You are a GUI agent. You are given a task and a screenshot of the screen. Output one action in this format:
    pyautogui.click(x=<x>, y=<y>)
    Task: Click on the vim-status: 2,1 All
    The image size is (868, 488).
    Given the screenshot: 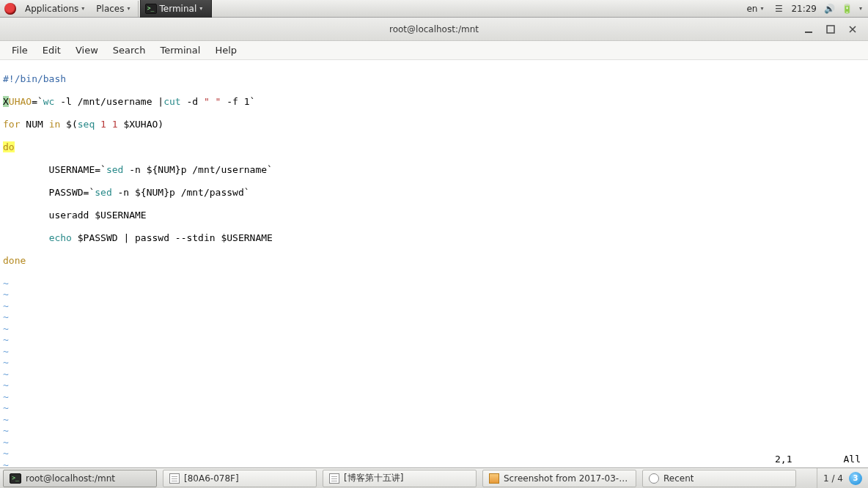 What is the action you would take?
    pyautogui.click(x=818, y=459)
    